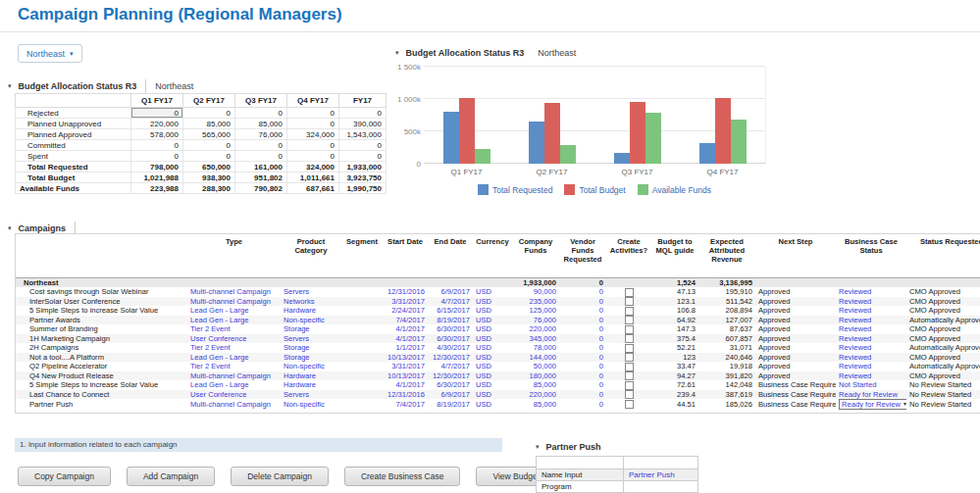 This screenshot has height=493, width=980. Describe the element at coordinates (543, 310) in the screenshot. I see `company-funds-link: 125,000` at that location.